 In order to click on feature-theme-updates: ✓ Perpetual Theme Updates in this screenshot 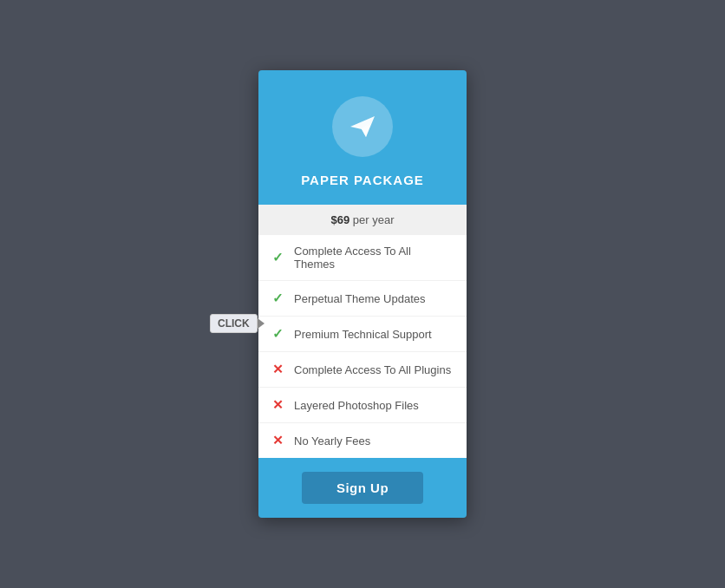, I will do `click(362, 298)`.